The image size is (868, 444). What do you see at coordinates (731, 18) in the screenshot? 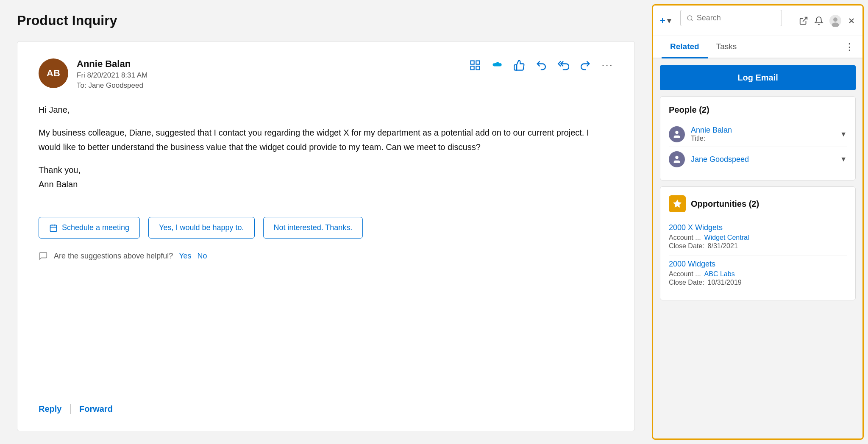
I see `search-bar` at bounding box center [731, 18].